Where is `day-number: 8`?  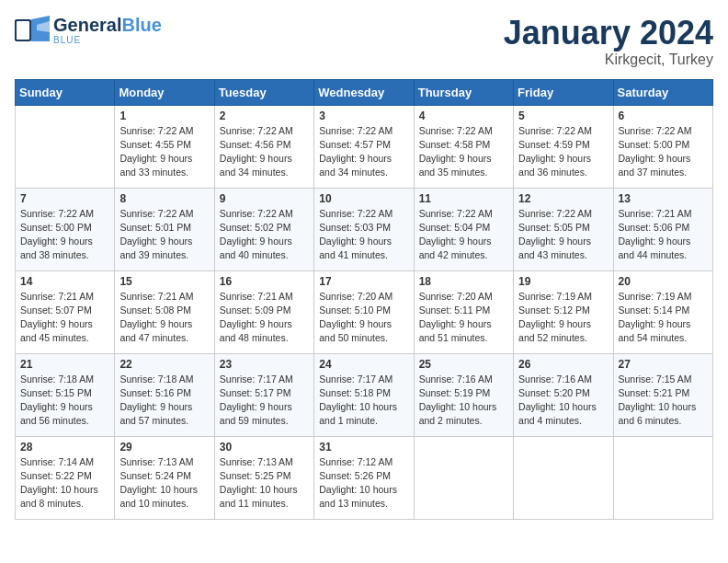
day-number: 8 is located at coordinates (164, 199).